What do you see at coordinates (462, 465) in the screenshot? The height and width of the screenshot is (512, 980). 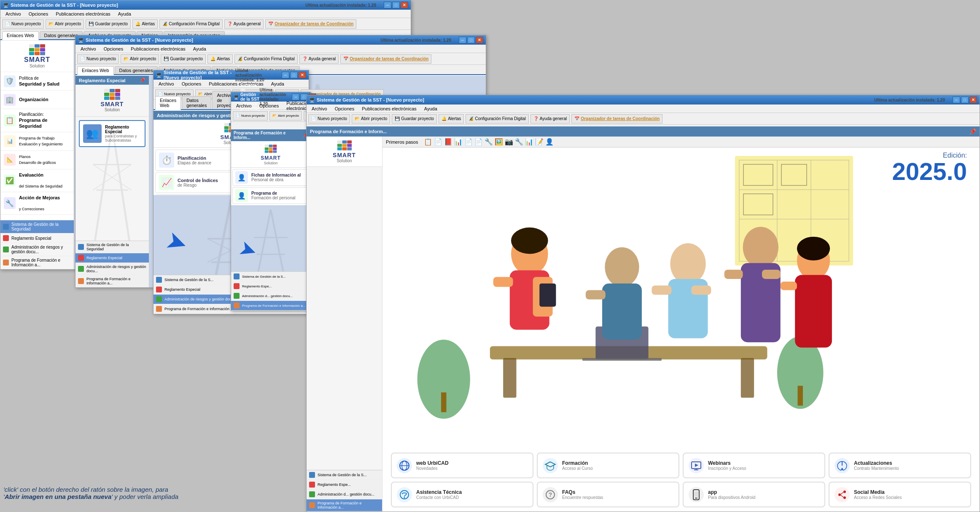 I see `grid-btn-web: web UrbiCAD Novedades` at bounding box center [462, 465].